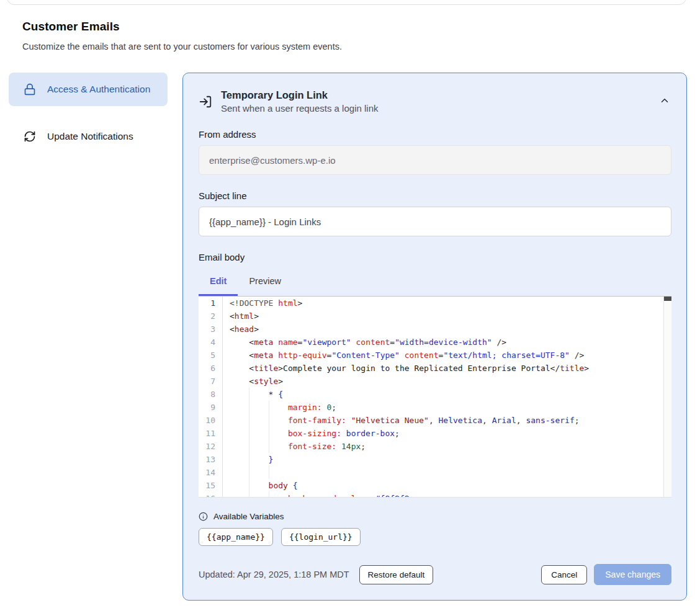 The image size is (700, 608). Describe the element at coordinates (346, 2) in the screenshot. I see `previous-card-bottom-edge` at that location.